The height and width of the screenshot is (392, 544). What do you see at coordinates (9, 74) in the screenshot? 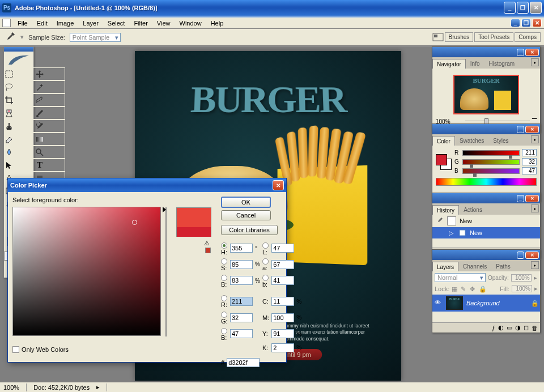
I see `marquee-tool` at bounding box center [9, 74].